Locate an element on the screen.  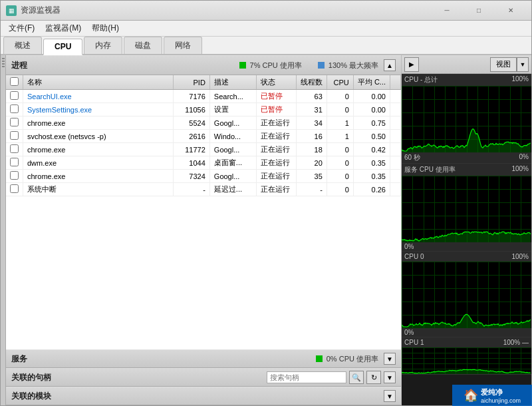
handles-collapse-btn: ▼ is located at coordinates (390, 377).